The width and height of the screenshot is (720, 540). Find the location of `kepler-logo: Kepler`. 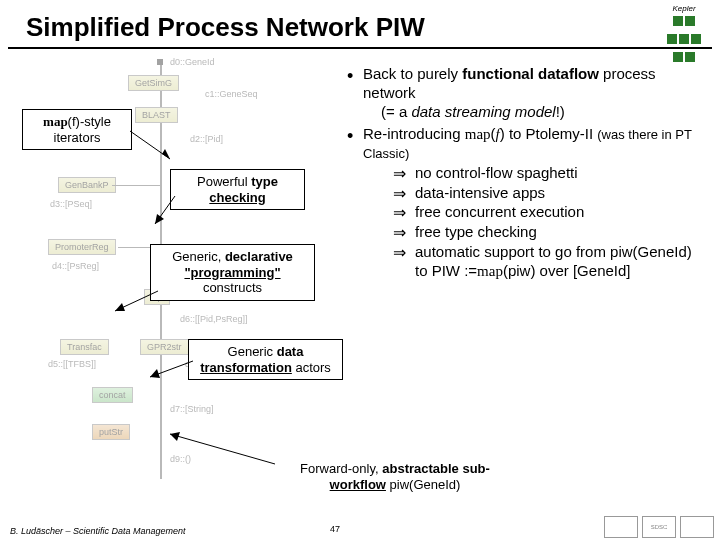

kepler-logo: Kepler is located at coordinates (684, 26).